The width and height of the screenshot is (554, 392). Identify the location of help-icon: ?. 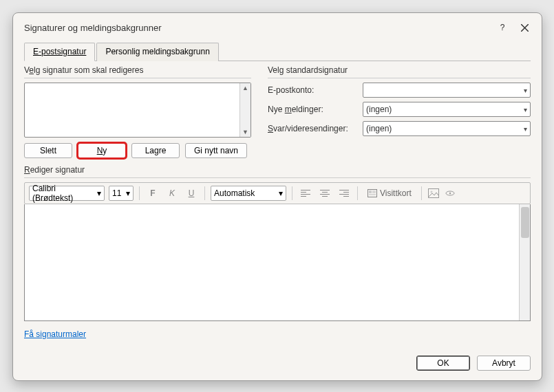
(502, 28).